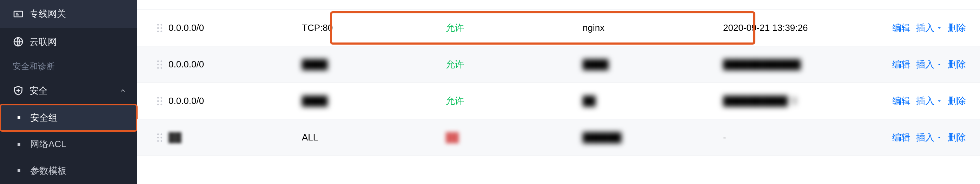 The image size is (980, 184). Describe the element at coordinates (48, 144) in the screenshot. I see `sidebar-item-label: 网络ACL` at that location.